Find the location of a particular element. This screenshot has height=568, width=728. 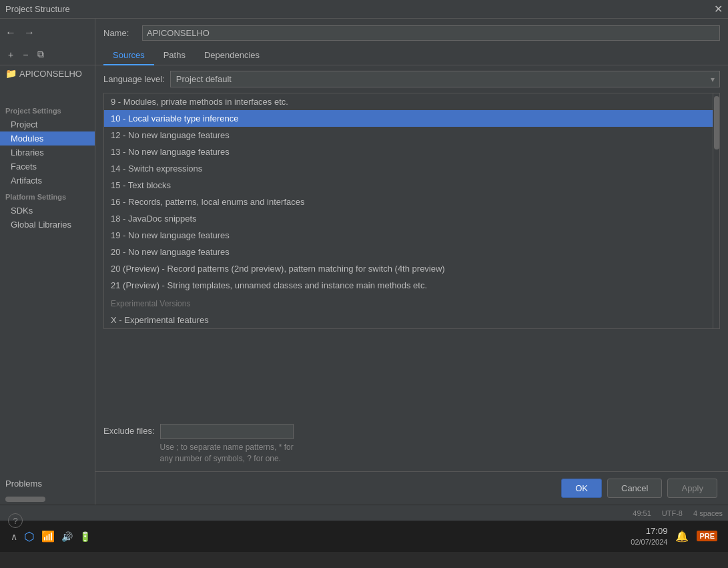

indent-status: 4 spaces is located at coordinates (708, 513).